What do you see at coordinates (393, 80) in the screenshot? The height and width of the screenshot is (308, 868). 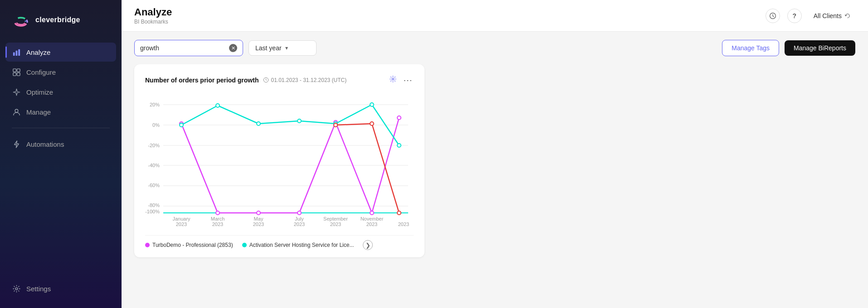 I see `chart-settings-button` at bounding box center [393, 80].